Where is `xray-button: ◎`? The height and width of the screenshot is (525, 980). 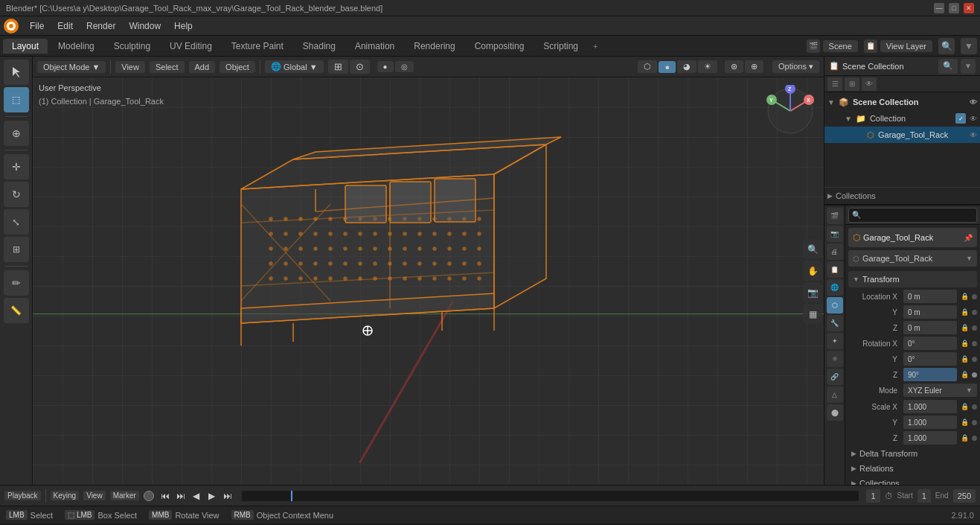
xray-button: ◎ is located at coordinates (405, 67).